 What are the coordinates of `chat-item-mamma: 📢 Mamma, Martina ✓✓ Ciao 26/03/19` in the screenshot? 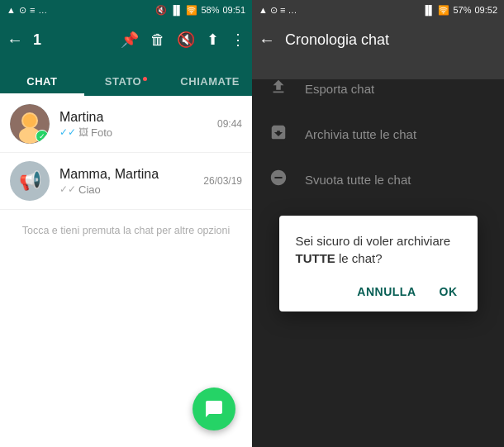 It's located at (126, 182).